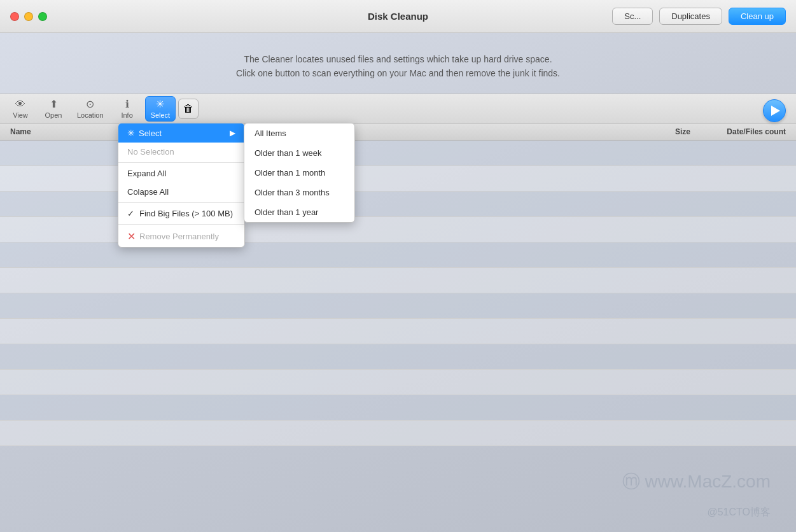  I want to click on expand-all-label: Expand All, so click(146, 173).